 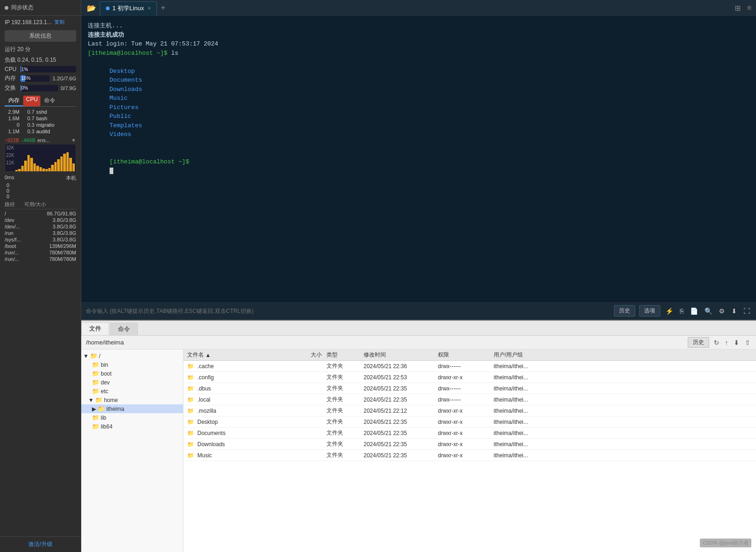 What do you see at coordinates (470, 433) in the screenshot?
I see `file-row: 📁Documents 文件夹 2024/05/21 22:35 drwxr-xr…` at bounding box center [470, 433].